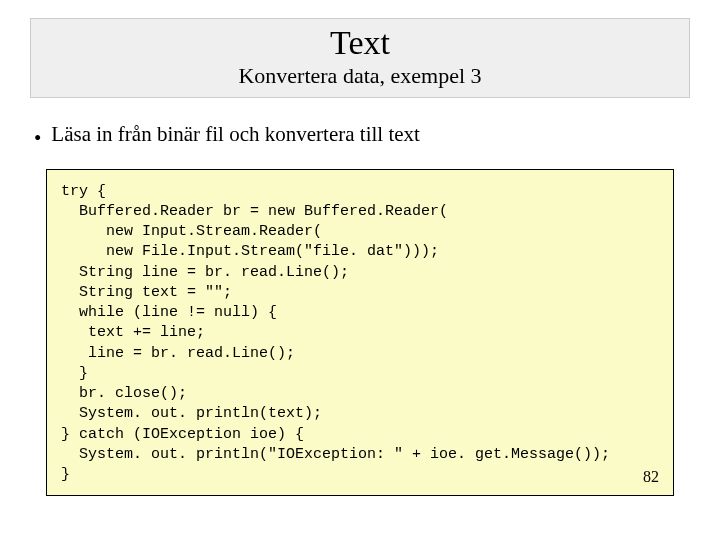  Describe the element at coordinates (360, 76) in the screenshot. I see `slide-subtitle: Konvertera data, exempel 3` at that location.